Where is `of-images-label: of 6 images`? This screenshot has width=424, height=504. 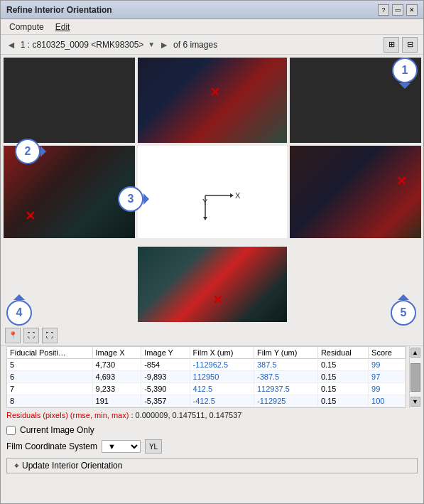 of-images-label: of 6 images is located at coordinates (195, 45).